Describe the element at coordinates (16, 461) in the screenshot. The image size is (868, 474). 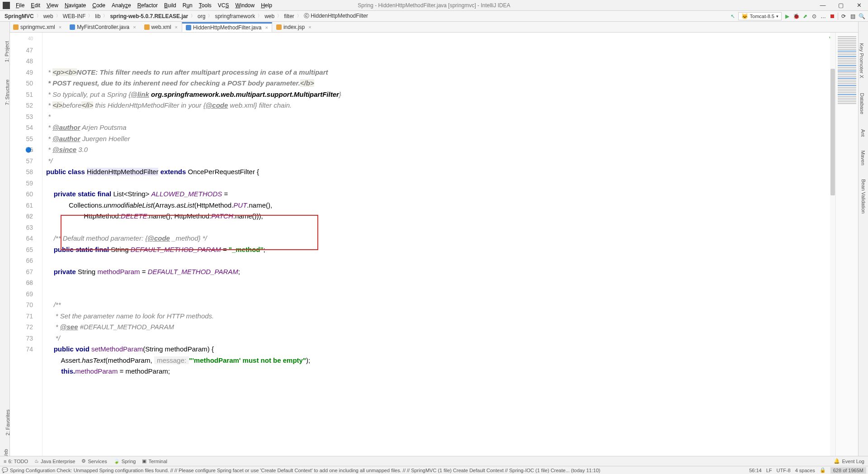
I see `tool-todo: ≡ 6: TODO` at that location.